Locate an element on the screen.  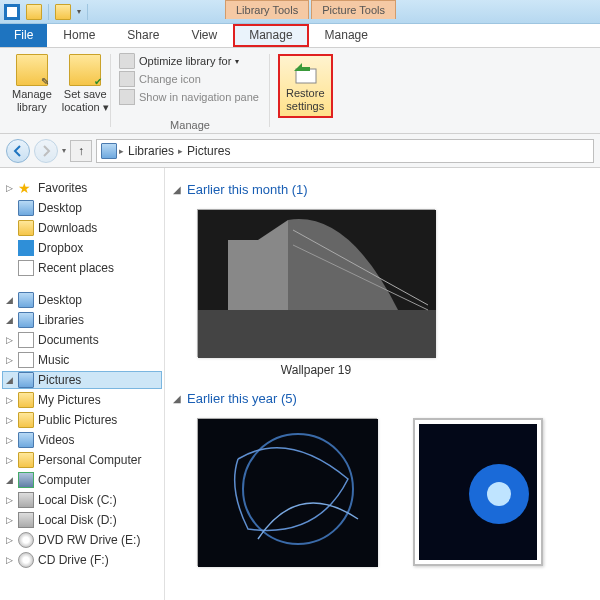
sidebar-item-drive-e: ▷DVD RW Drive (E:) is located at coordinates (82, 540).